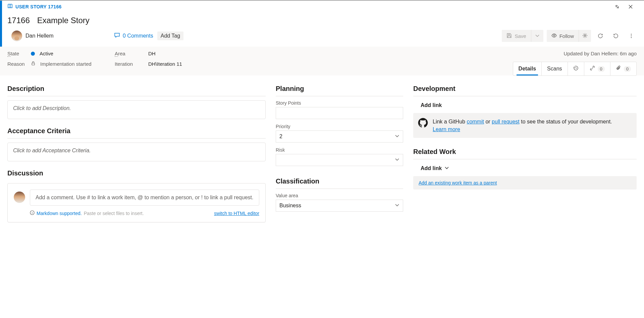 The height and width of the screenshot is (318, 644). What do you see at coordinates (32, 213) in the screenshot?
I see `info-icon` at bounding box center [32, 213].